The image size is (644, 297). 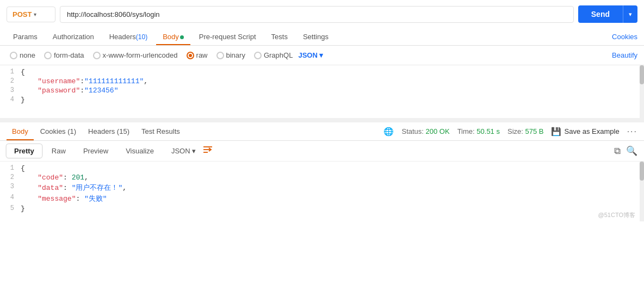 What do you see at coordinates (258, 55) in the screenshot?
I see `radio-graphql-circle` at bounding box center [258, 55].